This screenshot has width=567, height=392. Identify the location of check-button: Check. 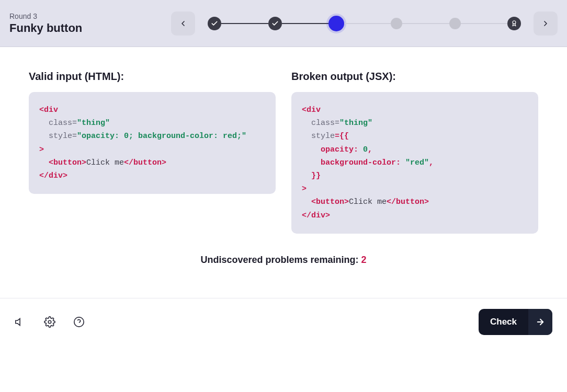
(516, 322).